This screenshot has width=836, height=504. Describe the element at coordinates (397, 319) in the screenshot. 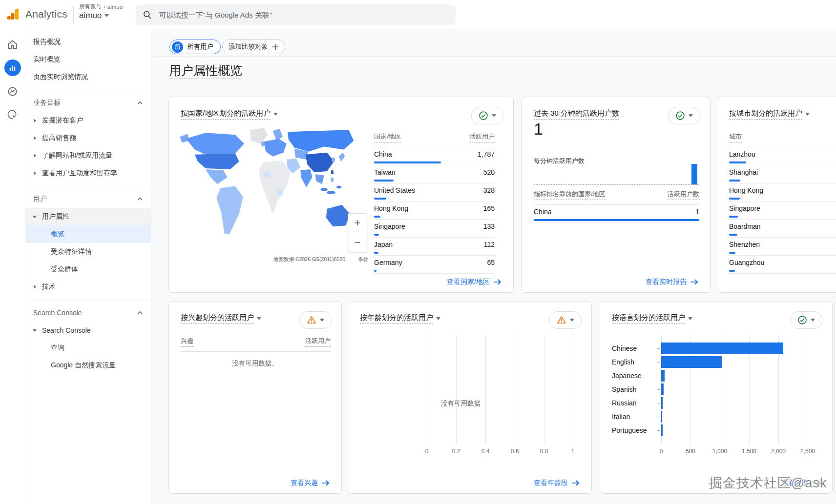

I see `card-title-text: 按年龄划分的活跃用户` at that location.